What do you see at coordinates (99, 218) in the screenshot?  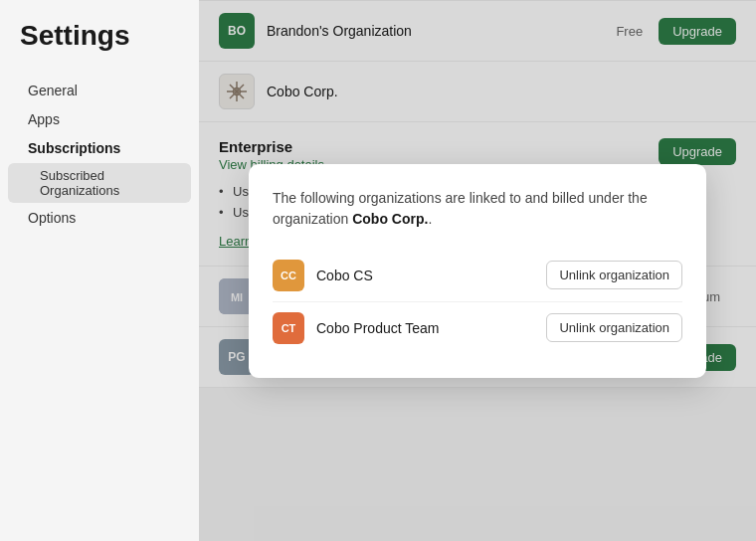 I see `sidebar-item-options: Options` at bounding box center [99, 218].